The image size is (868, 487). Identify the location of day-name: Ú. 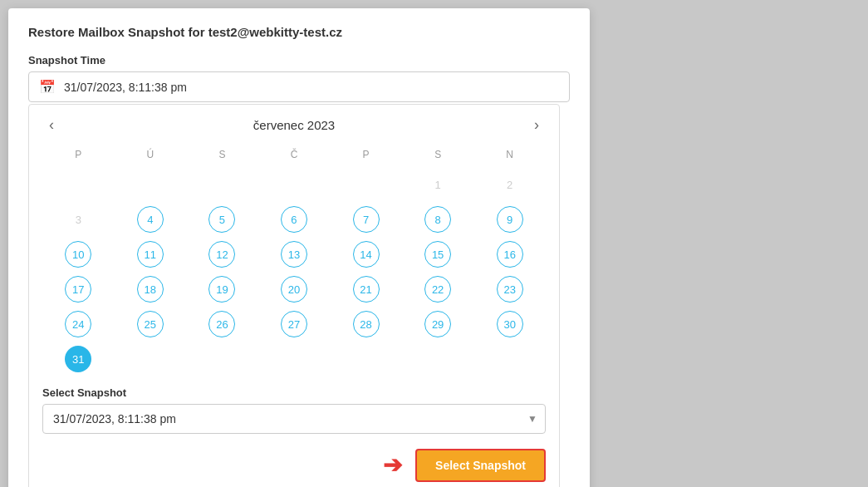
(151, 155).